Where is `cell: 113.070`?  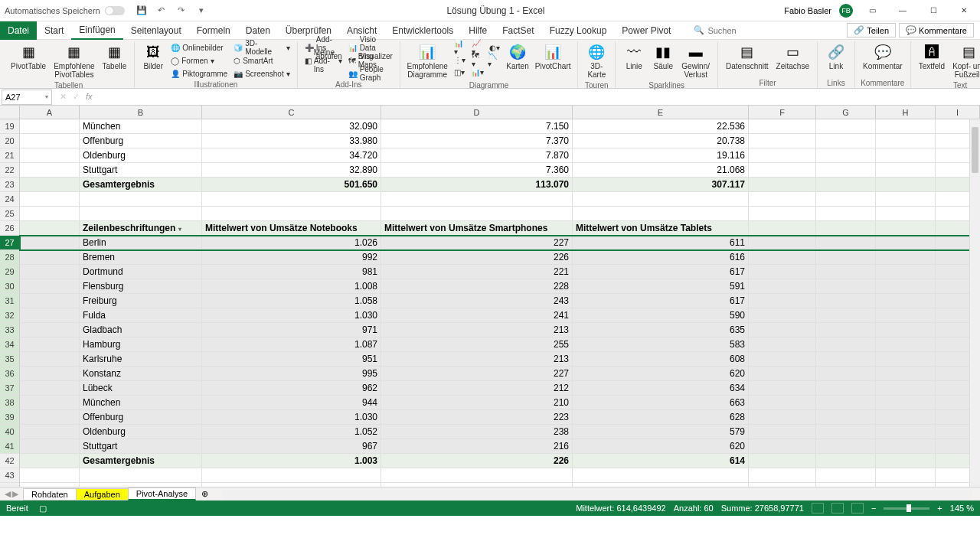 cell: 113.070 is located at coordinates (477, 184).